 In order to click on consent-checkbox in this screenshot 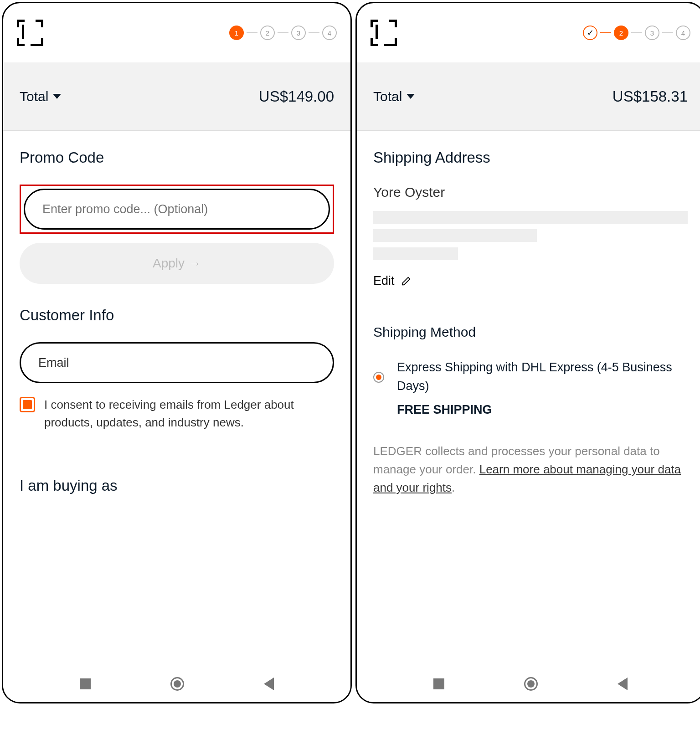, I will do `click(27, 405)`.